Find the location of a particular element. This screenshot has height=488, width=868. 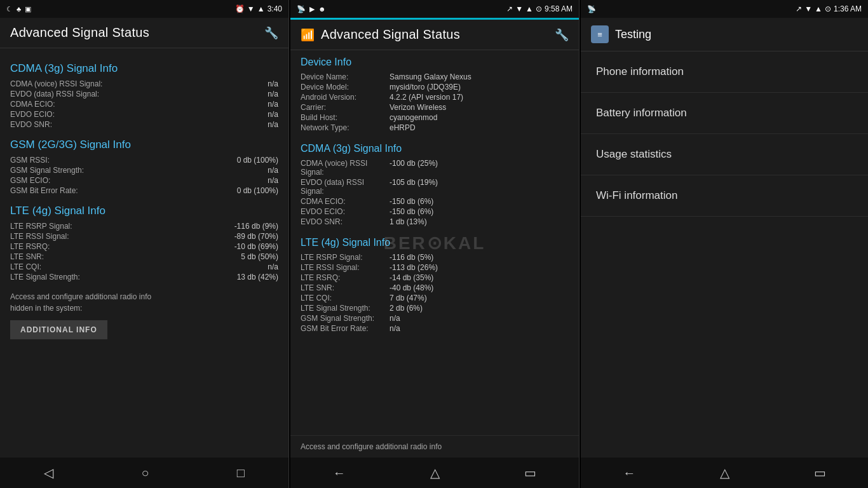

status-icons-left-3: 📡 is located at coordinates (592, 9).